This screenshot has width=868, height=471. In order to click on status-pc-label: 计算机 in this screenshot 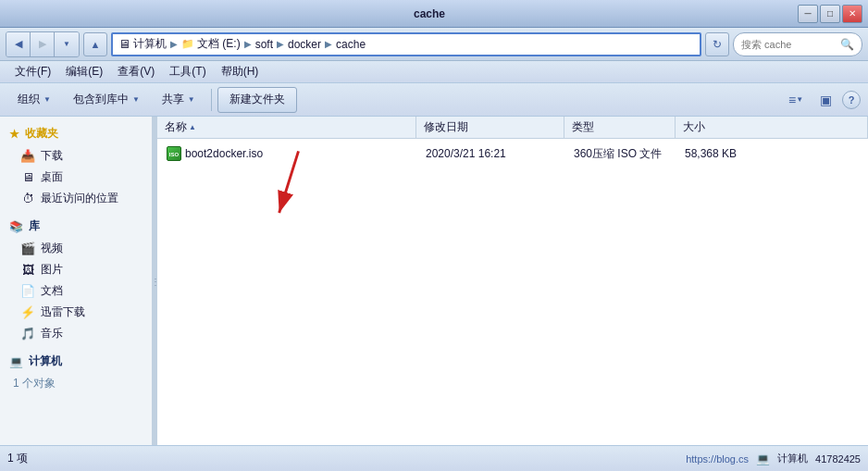, I will do `click(792, 459)`.